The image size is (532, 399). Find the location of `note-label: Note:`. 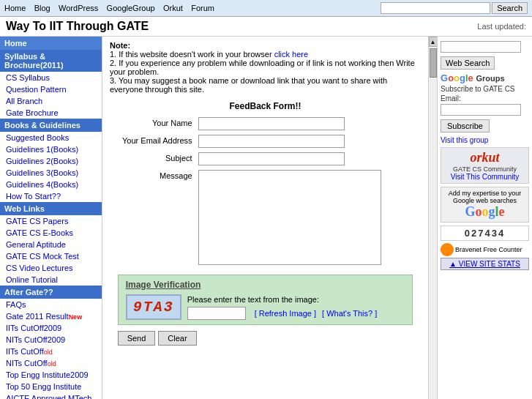

note-label: Note: is located at coordinates (120, 45).